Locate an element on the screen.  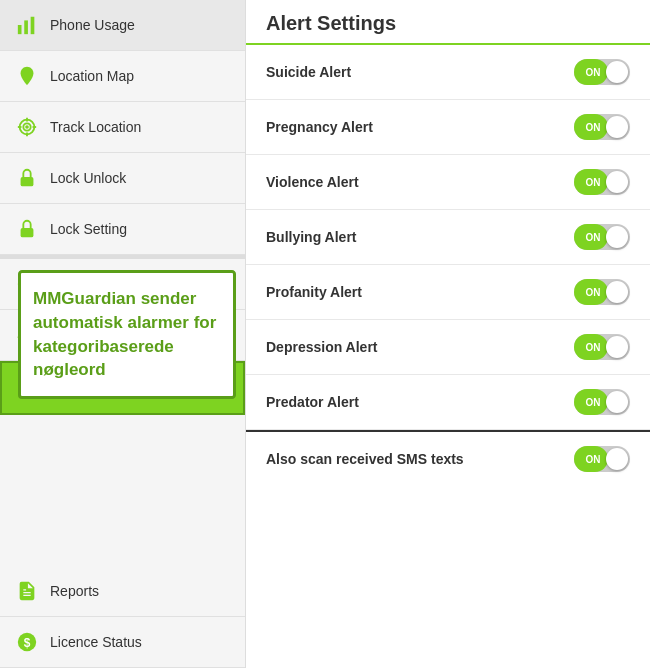
violence-alert-toggle: ON is located at coordinates (602, 182).